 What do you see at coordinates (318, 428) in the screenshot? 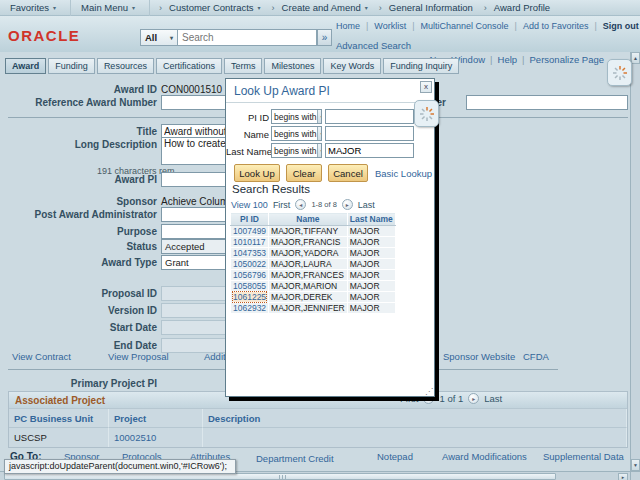
I see `associated-project-grid: PC Business Unit Project Description USC…` at bounding box center [318, 428].